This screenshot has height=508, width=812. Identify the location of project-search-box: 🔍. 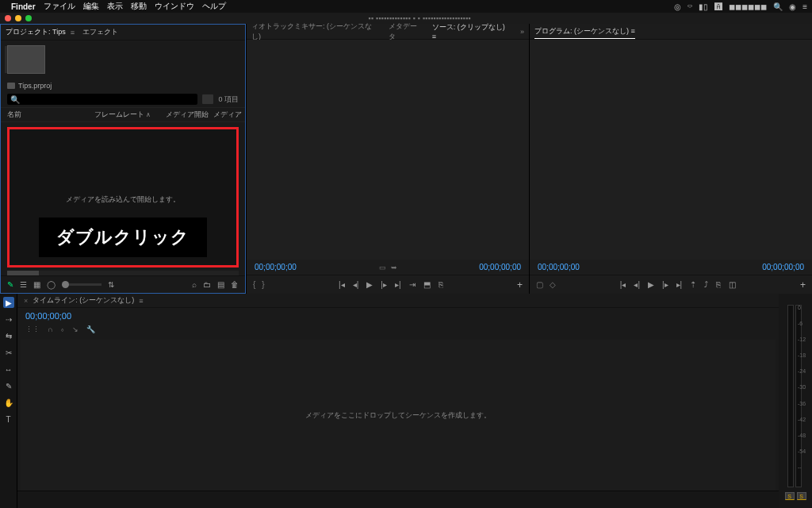
(102, 99).